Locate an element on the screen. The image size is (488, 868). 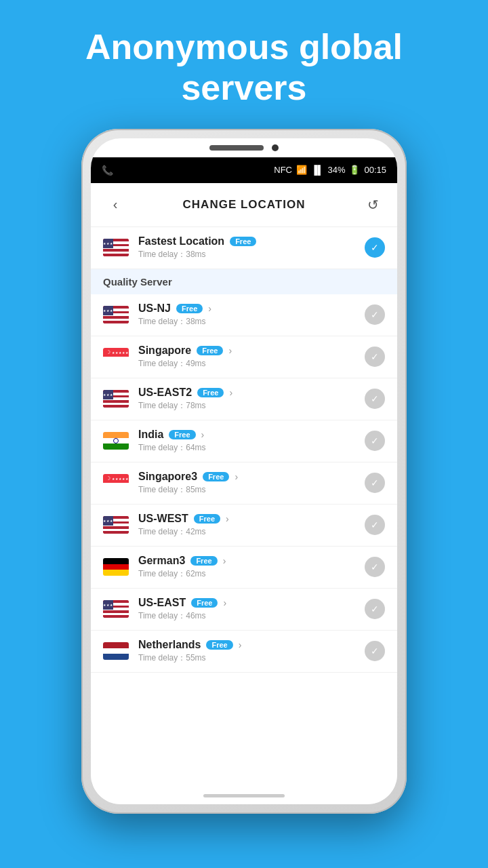
wifi-icon: 📶 is located at coordinates (302, 170).